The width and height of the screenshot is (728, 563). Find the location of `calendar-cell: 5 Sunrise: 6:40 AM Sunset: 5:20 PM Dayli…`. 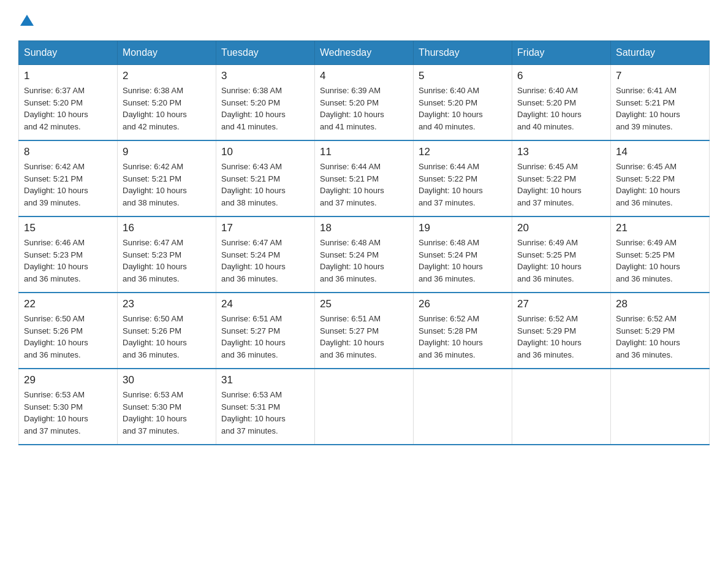

calendar-cell: 5 Sunrise: 6:40 AM Sunset: 5:20 PM Dayli… is located at coordinates (463, 103).